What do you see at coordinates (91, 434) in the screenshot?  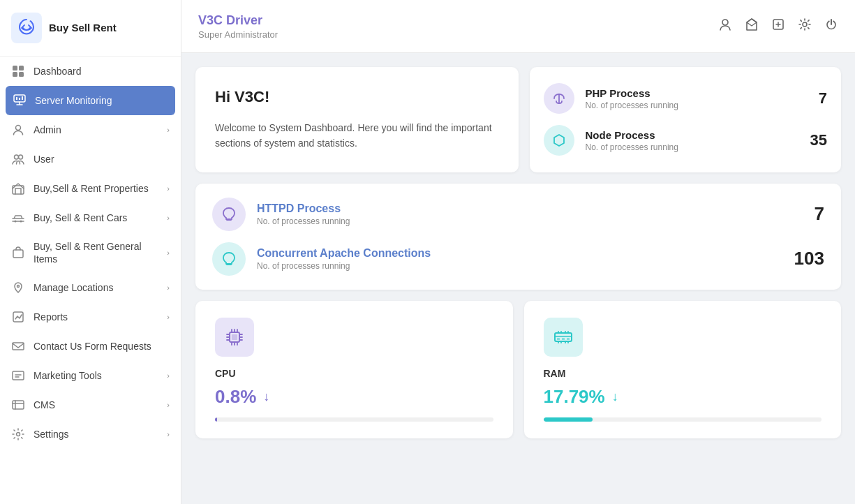 I see `sidebar-item-settings: Settings ›` at bounding box center [91, 434].